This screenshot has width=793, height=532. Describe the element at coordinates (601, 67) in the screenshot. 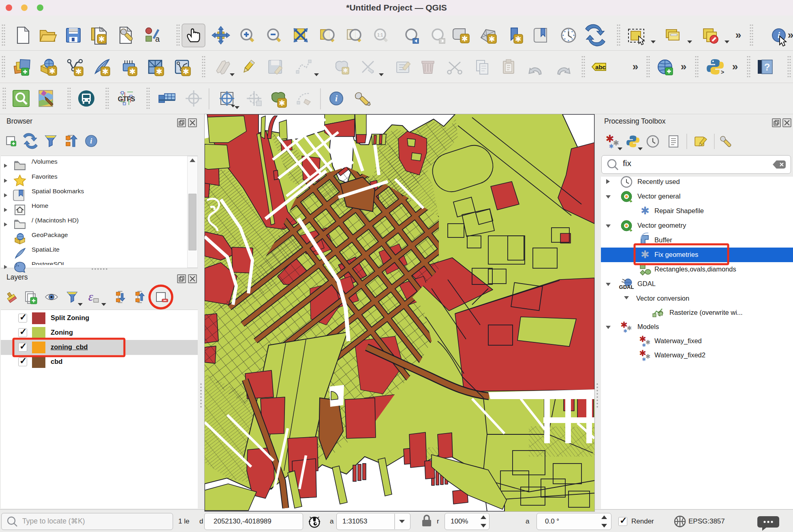

I see `svg-text: abc` at that location.